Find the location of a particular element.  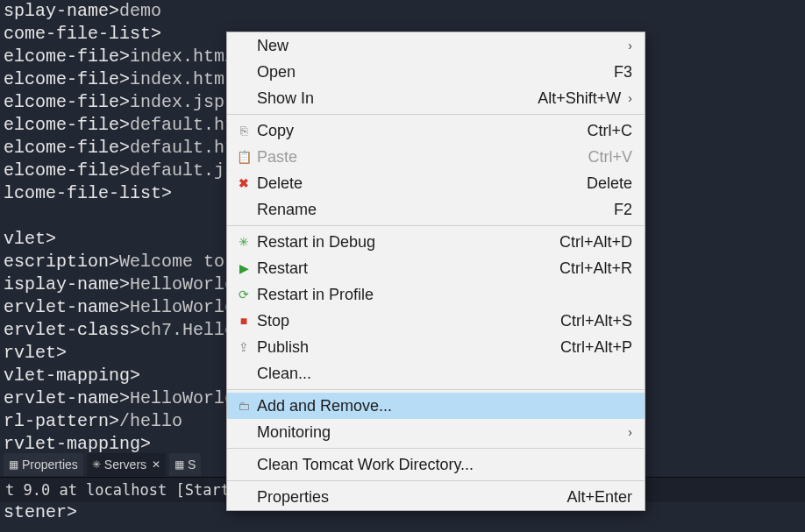

menu-item: 🗀Add and Remove... is located at coordinates (436, 406).